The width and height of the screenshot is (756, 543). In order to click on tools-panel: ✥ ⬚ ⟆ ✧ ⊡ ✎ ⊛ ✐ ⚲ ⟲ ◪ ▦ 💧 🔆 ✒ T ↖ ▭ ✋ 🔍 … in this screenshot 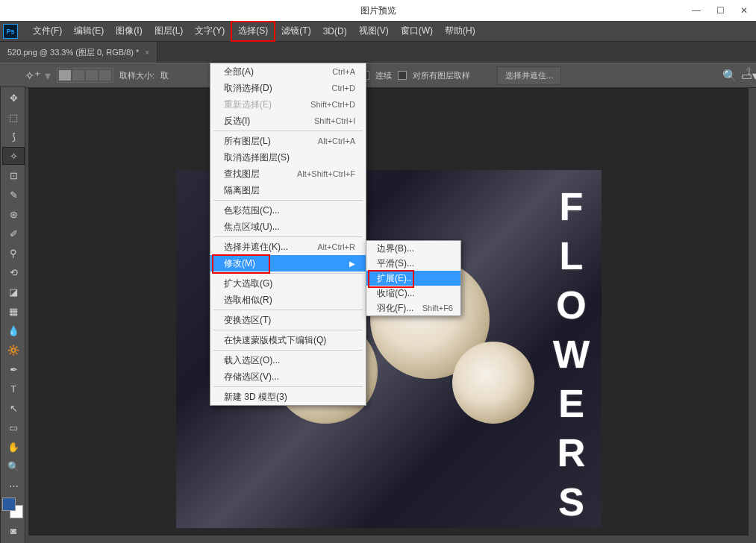, I will do `click(13, 315)`.